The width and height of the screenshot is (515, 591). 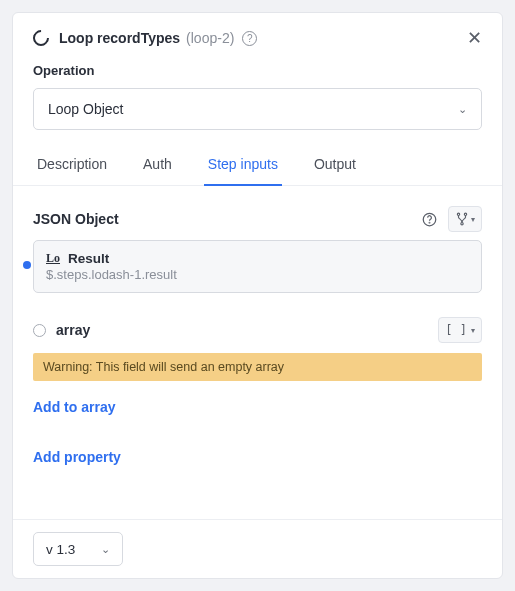 What do you see at coordinates (42, 38) in the screenshot?
I see `loop-icon` at bounding box center [42, 38].